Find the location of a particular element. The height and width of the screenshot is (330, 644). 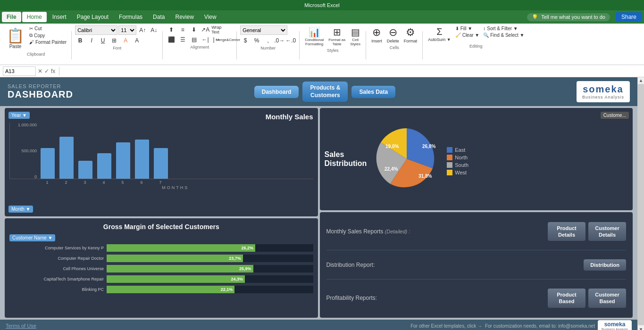

font-color-button: A is located at coordinates (137, 41).